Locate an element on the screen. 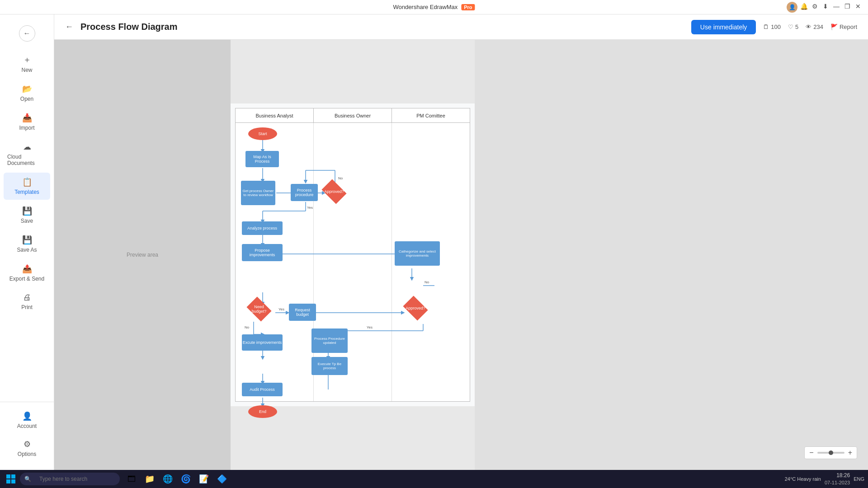 The width and height of the screenshot is (868, 488). clock: 18:26 07-11-2023 is located at coordinates (837, 479).